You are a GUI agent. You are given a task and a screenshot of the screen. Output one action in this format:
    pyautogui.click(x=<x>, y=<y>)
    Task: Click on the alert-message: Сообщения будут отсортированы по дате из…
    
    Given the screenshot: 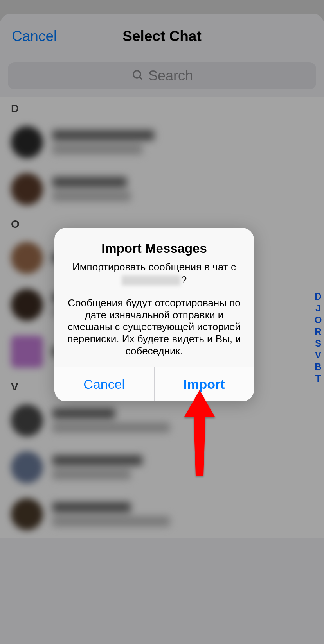 What is the action you would take?
    pyautogui.click(x=154, y=327)
    